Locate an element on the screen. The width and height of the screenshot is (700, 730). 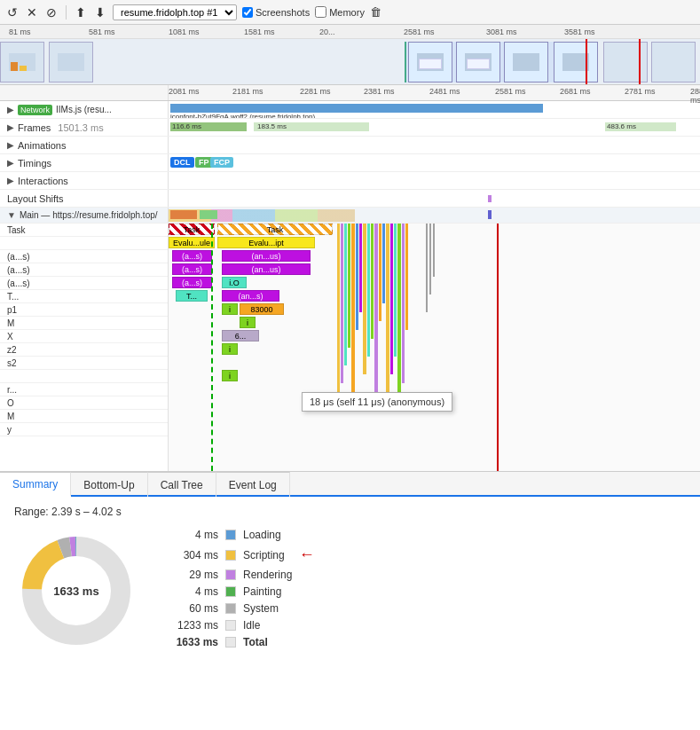
animations-expand: ▶ is located at coordinates (11, 145).